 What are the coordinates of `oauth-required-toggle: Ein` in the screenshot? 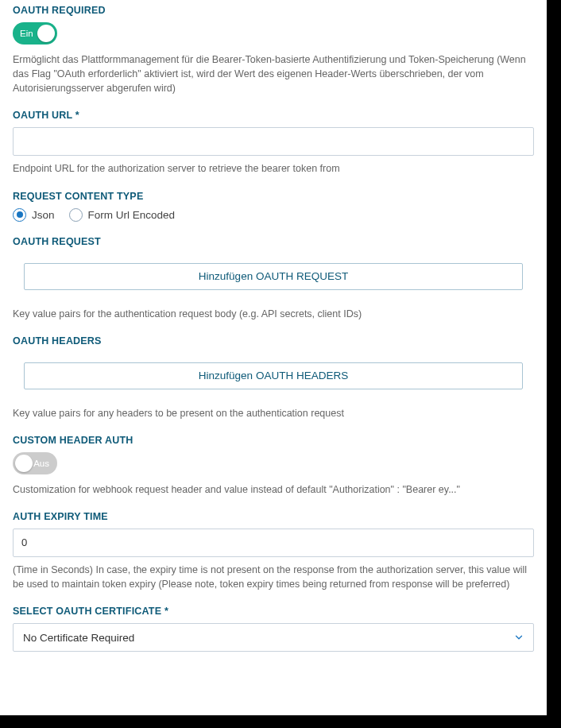 It's located at (35, 33).